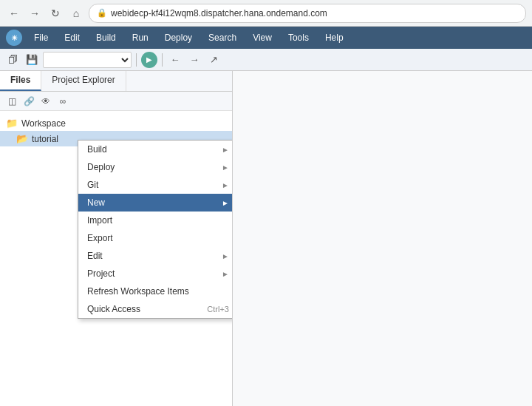  I want to click on ctx-edit-arrow: ►, so click(225, 256).